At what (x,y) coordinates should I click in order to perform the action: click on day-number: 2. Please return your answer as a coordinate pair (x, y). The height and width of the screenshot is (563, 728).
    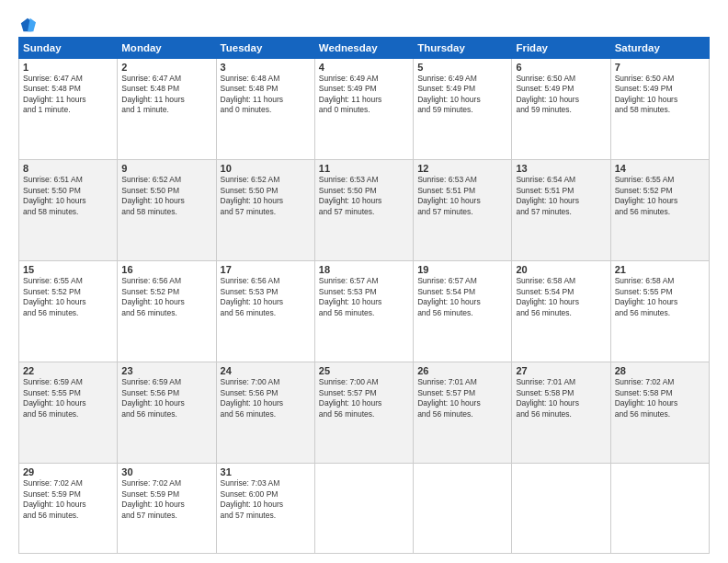
    Looking at the image, I should click on (166, 67).